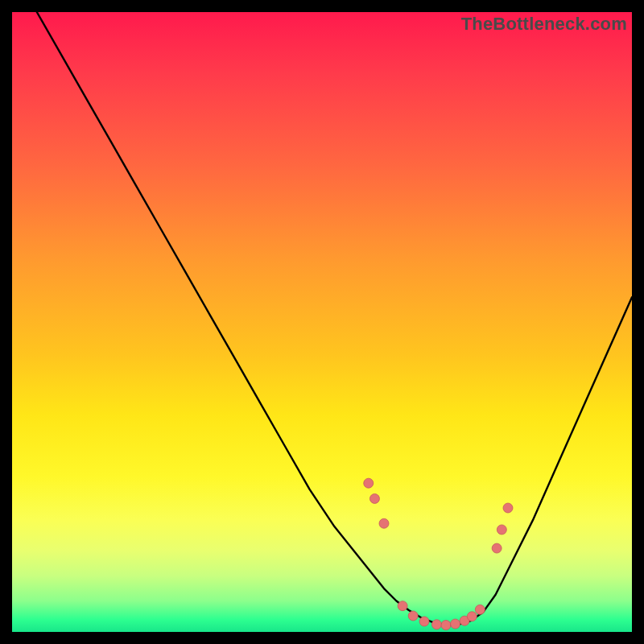 This screenshot has height=644, width=644. I want to click on watermark-text: TheBottleneck.com, so click(544, 24).